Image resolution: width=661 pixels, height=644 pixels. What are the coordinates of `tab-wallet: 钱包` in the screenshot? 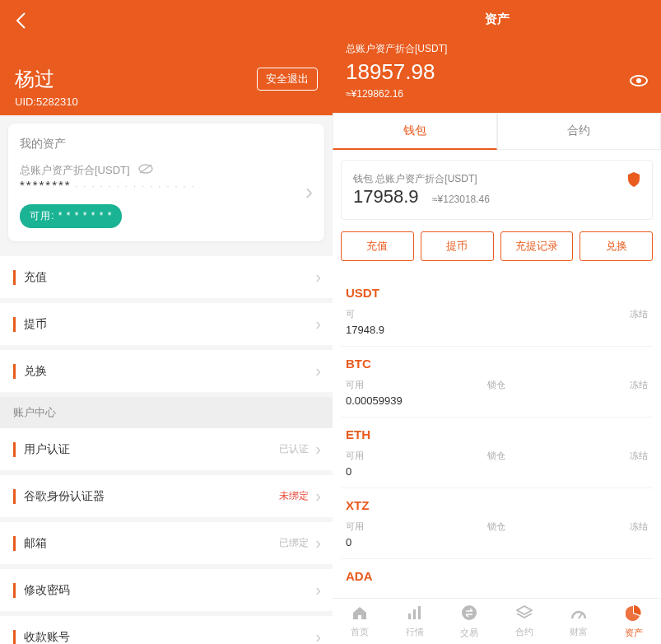 It's located at (415, 132).